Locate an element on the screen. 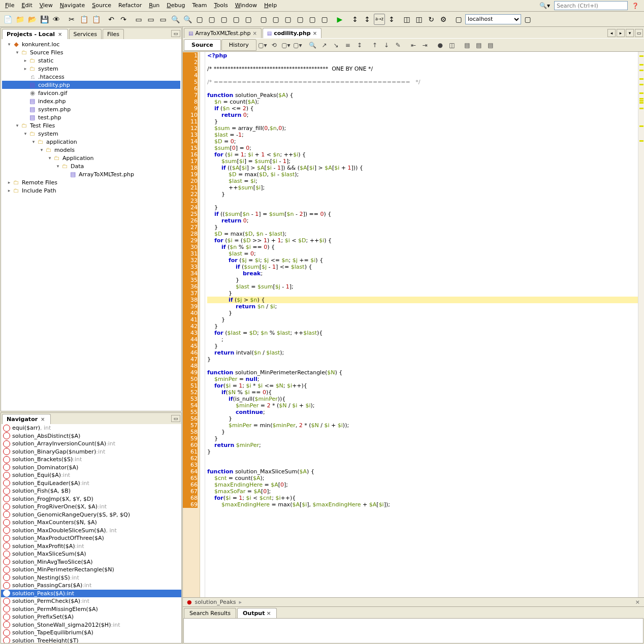 The image size is (644, 644). nav-item: solution_PrefixSet($A) is located at coordinates (91, 617).